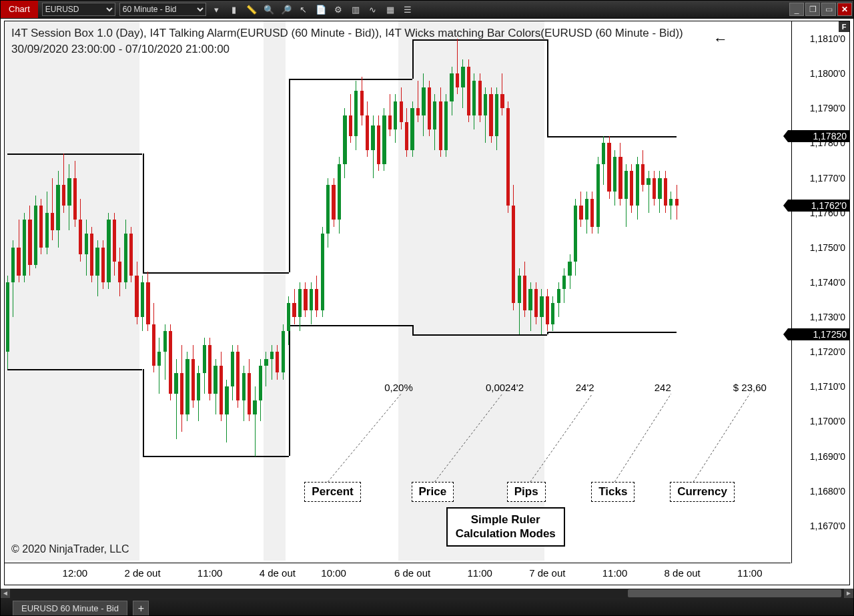 The image size is (854, 616). Describe the element at coordinates (334, 573) in the screenshot. I see `x-tick: 10:00` at that location.